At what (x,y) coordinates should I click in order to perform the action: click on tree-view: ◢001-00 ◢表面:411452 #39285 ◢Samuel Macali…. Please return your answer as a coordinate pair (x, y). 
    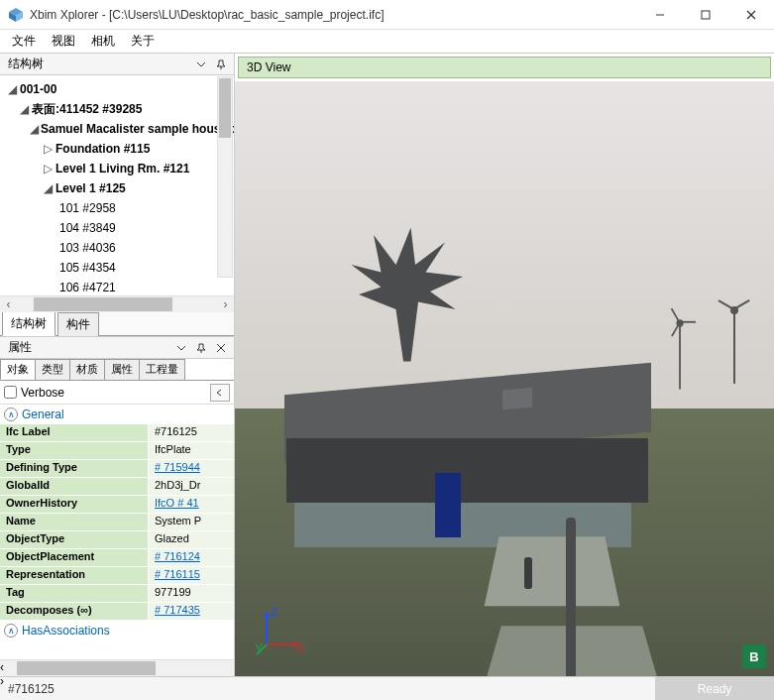
    Looking at the image, I should click on (117, 185).